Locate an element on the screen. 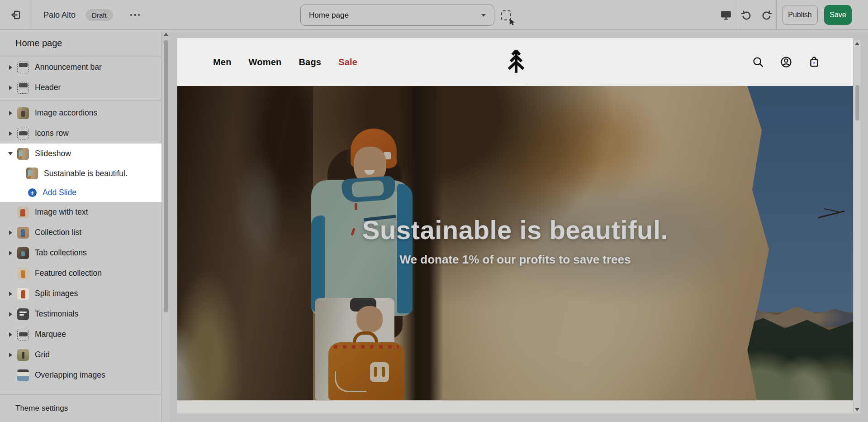 This screenshot has width=868, height=422. status-badge: Draft is located at coordinates (100, 15).